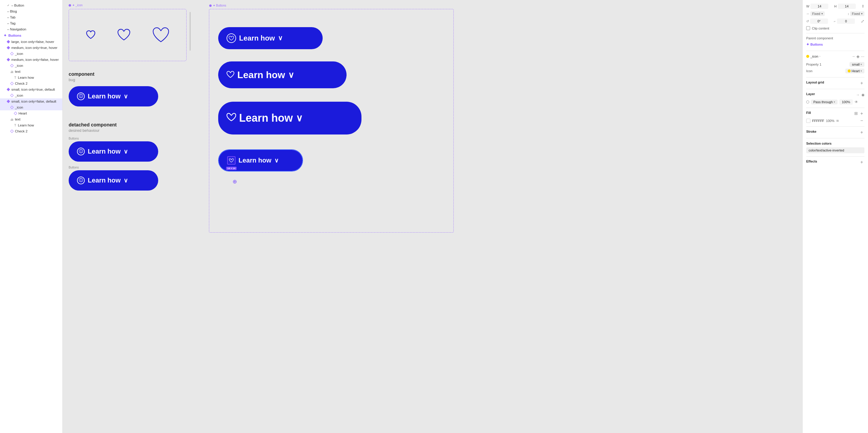 The image size is (868, 433). Describe the element at coordinates (75, 5) in the screenshot. I see `icon-frame-label: ✦ _icon` at that location.